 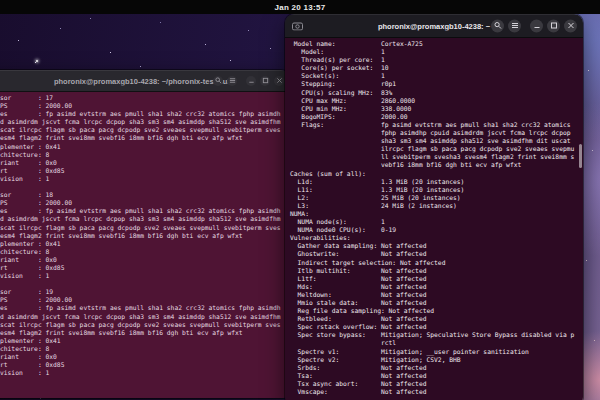 What do you see at coordinates (436, 335) in the screenshot?
I see `terminal-line: Spec store bypass: Mitigation; Speculati…` at bounding box center [436, 335].